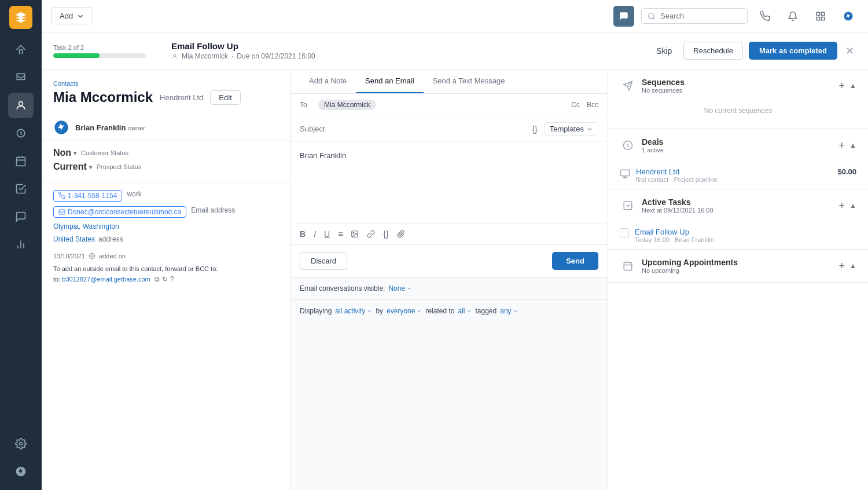 The height and width of the screenshot is (490, 868). Describe the element at coordinates (624, 16) in the screenshot. I see `chat-icon-button` at that location.